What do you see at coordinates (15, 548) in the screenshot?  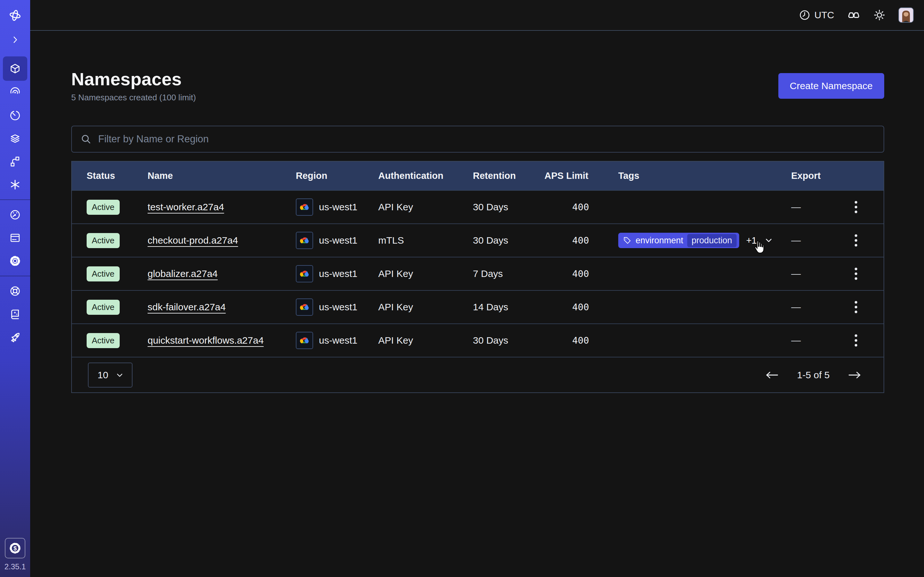 I see `savings-badge-button: $` at bounding box center [15, 548].